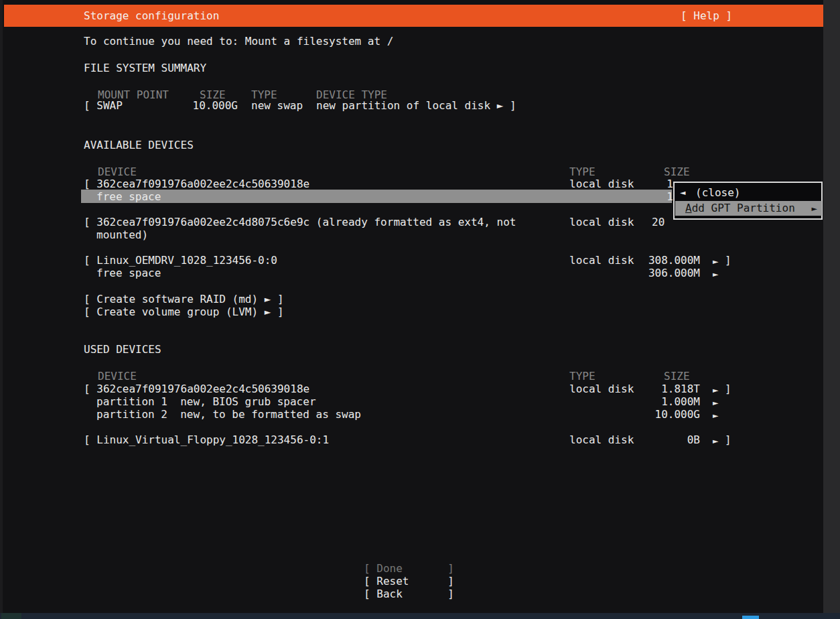  I want to click on arrow-right-icon: ►, so click(815, 208).